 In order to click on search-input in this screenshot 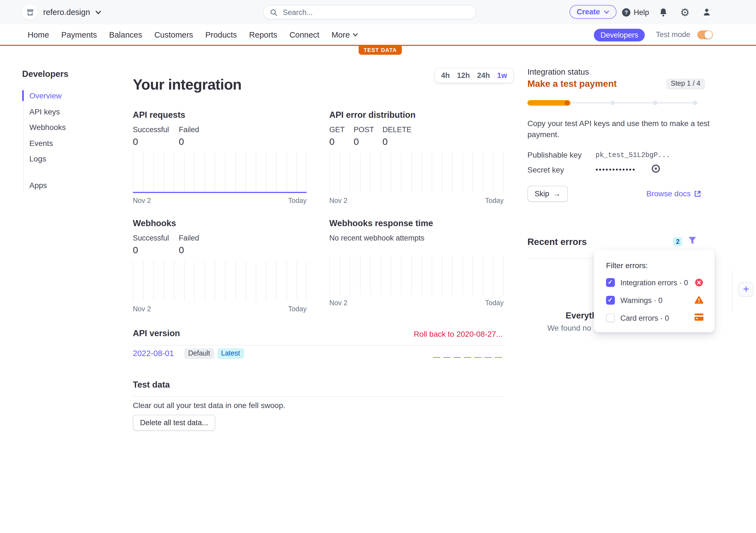, I will do `click(371, 12)`.